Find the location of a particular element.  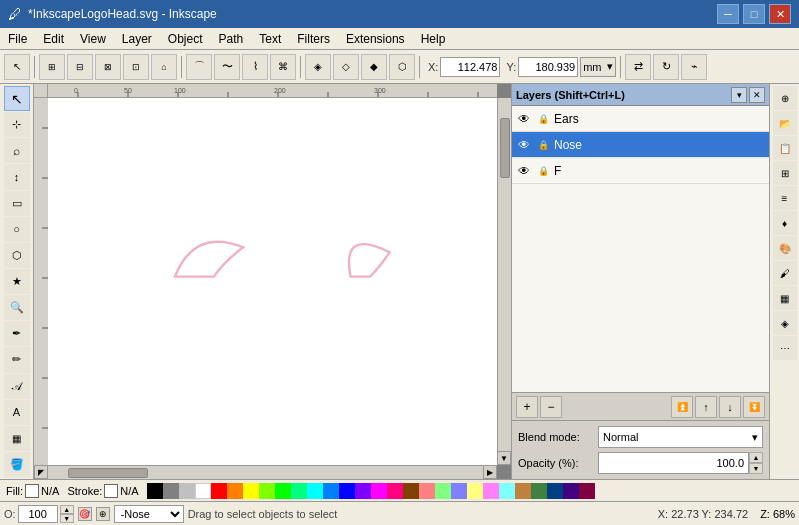

magnify-tool: 🔍 is located at coordinates (17, 308).